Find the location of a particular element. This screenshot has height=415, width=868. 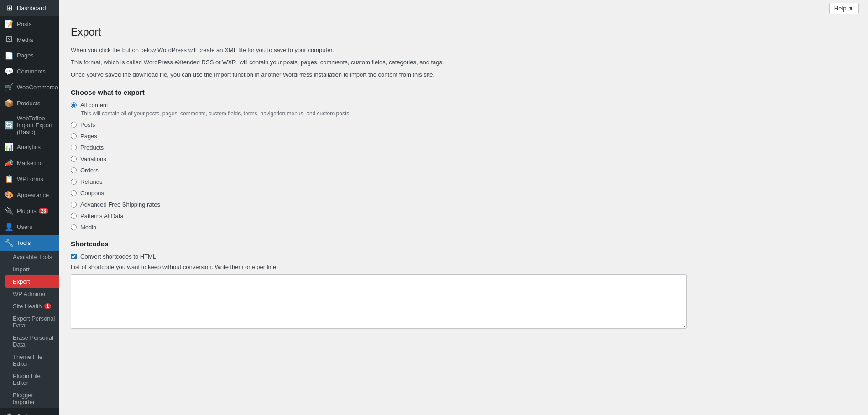

radio-input-pages is located at coordinates (74, 136).